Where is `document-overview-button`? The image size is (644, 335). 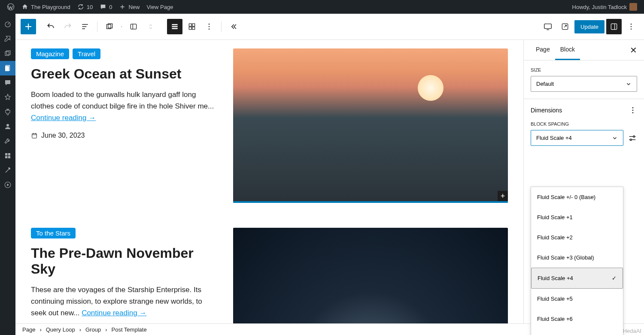
document-overview-button is located at coordinates (85, 27).